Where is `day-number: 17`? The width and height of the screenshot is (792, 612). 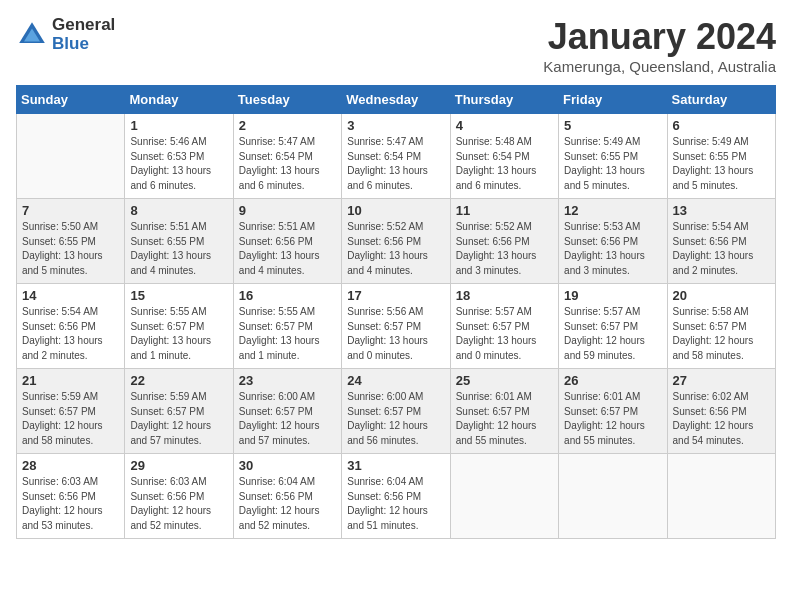
day-number: 17 is located at coordinates (396, 296).